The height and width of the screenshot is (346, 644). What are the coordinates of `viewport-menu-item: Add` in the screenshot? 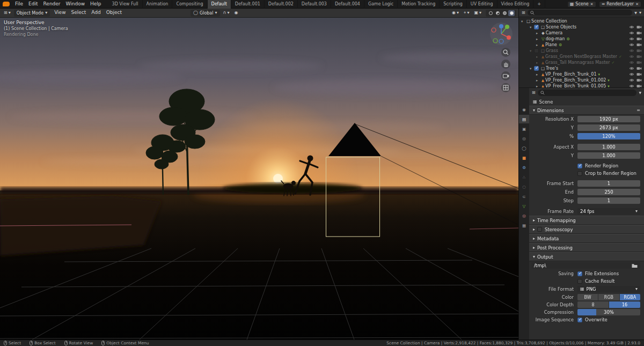 It's located at (96, 13).